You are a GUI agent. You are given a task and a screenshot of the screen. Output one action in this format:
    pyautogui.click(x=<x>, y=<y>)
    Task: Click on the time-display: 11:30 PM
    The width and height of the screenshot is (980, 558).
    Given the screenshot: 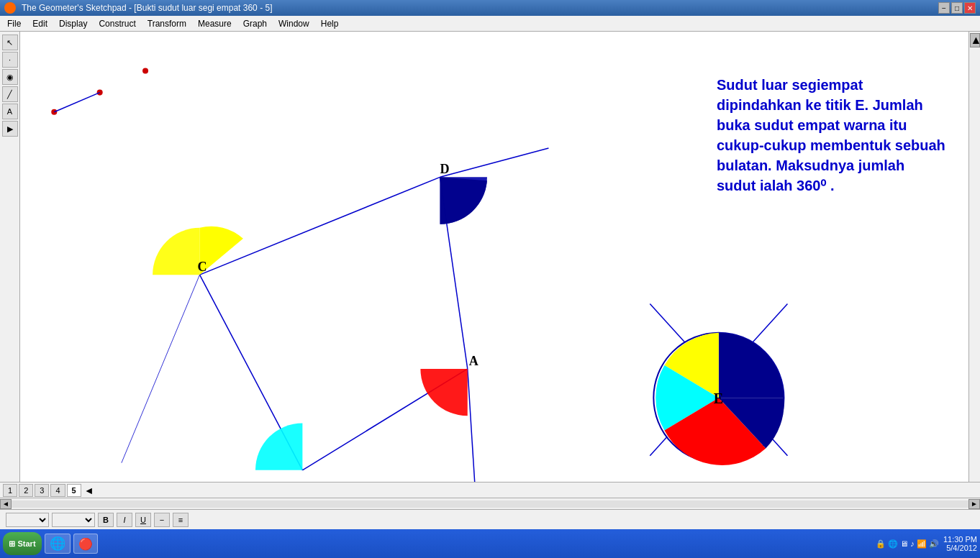 What is the action you would take?
    pyautogui.click(x=960, y=539)
    